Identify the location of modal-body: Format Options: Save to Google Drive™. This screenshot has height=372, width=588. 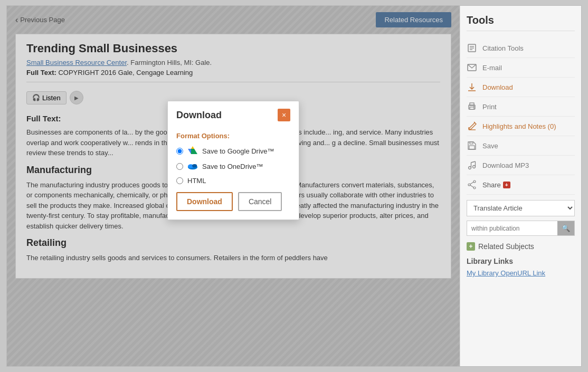
(233, 173).